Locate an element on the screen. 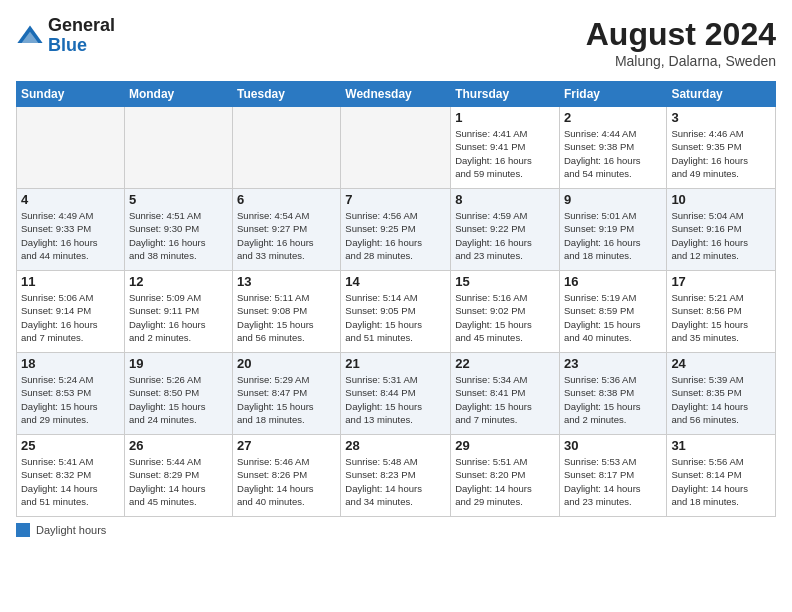  day-number: 5 is located at coordinates (178, 200).